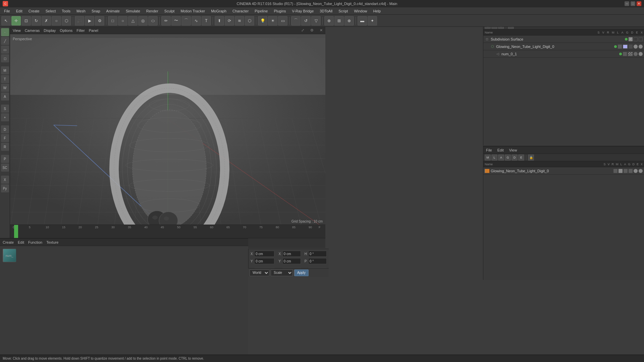 This screenshot has height=362, width=644. What do you see at coordinates (17, 31) in the screenshot?
I see `viewport-view-btn: View` at bounding box center [17, 31].